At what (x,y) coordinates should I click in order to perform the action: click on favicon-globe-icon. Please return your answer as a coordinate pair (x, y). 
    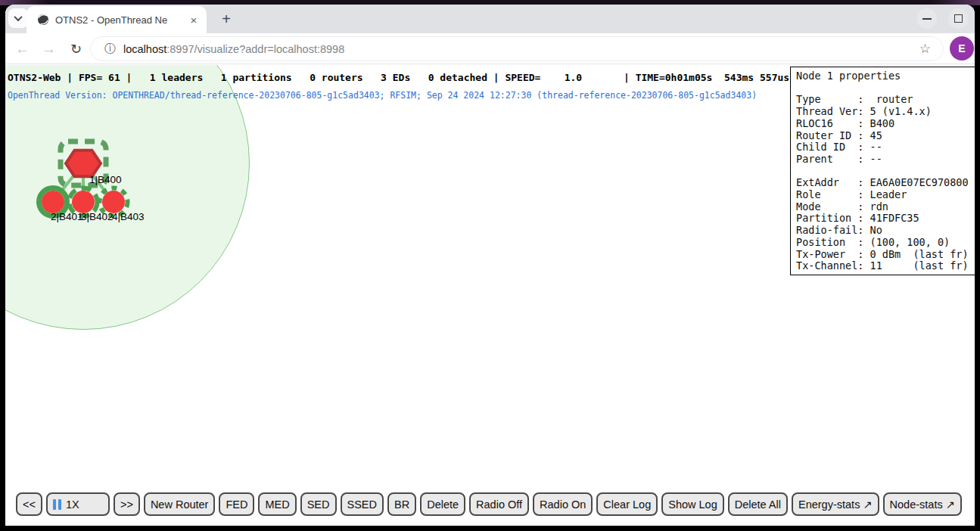
    Looking at the image, I should click on (43, 20).